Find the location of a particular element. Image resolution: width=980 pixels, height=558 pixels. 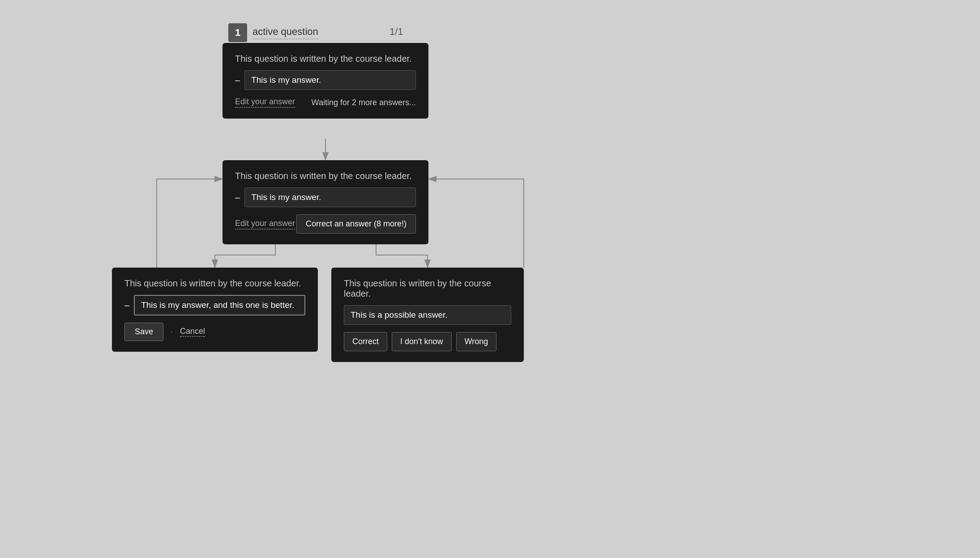

card-2-question-text: This question is written by the course l… is located at coordinates (325, 176).